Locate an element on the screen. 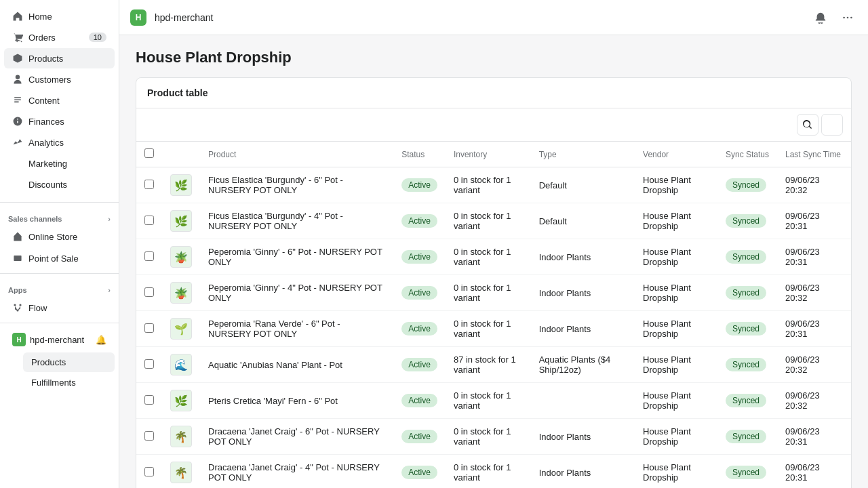 Image resolution: width=868 pixels, height=488 pixels. sidebar-item-products: Products is located at coordinates (60, 58).